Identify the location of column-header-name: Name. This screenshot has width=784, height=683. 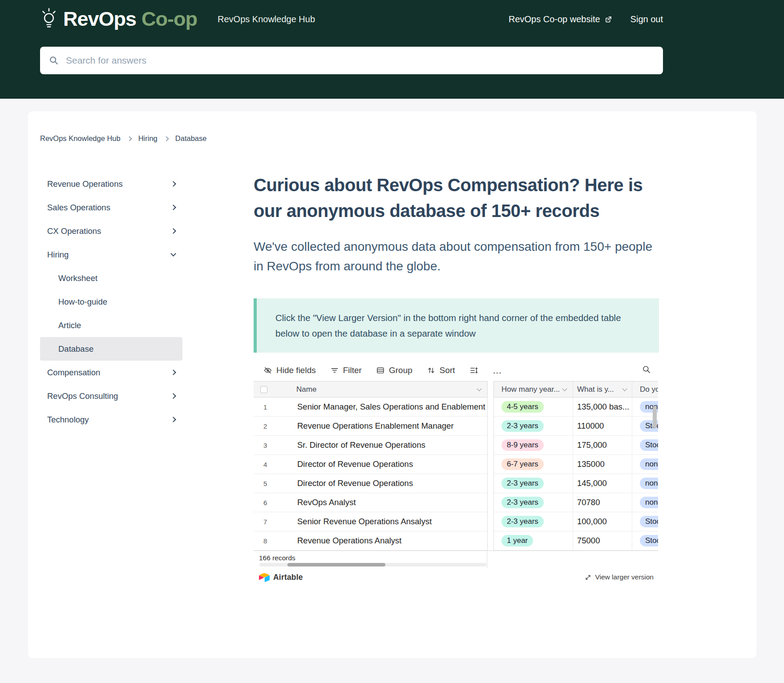
(392, 390).